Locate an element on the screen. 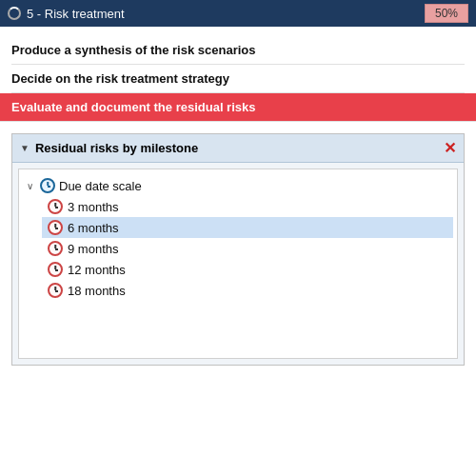 The width and height of the screenshot is (476, 476). close-icon: ✕ is located at coordinates (449, 149).